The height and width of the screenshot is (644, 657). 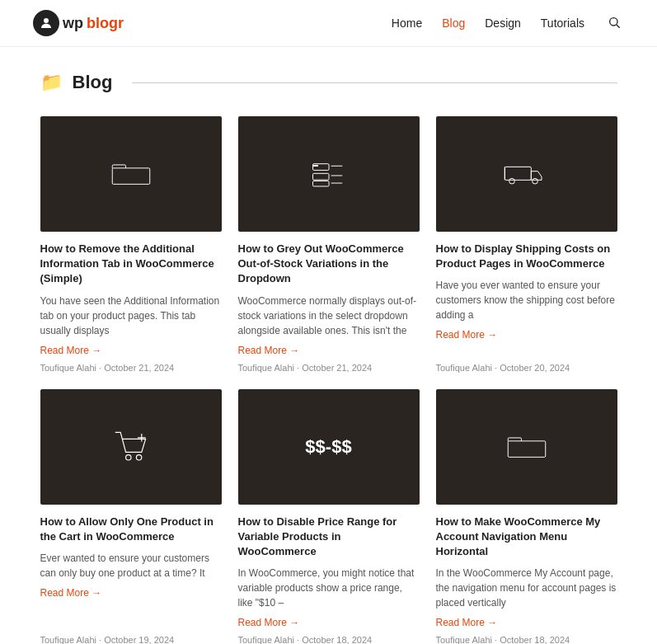 What do you see at coordinates (131, 368) in the screenshot?
I see `post-meta-0: Toufique Alahi · October 21, 2024` at bounding box center [131, 368].